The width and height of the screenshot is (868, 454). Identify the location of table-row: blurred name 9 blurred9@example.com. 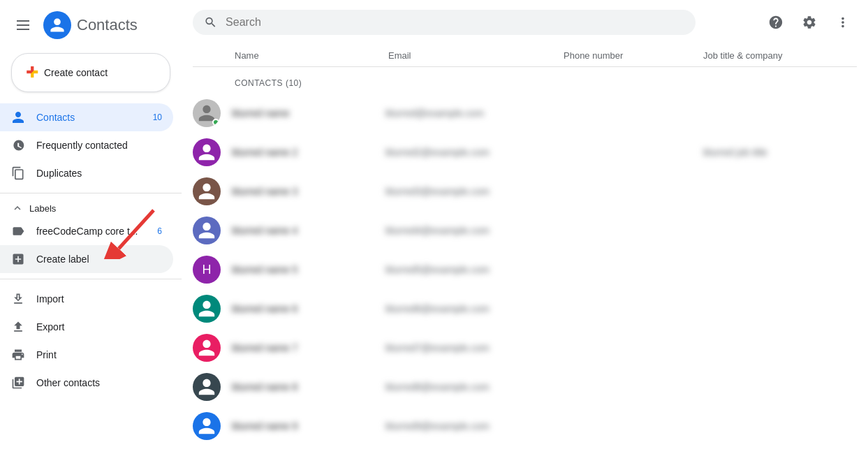
(525, 426).